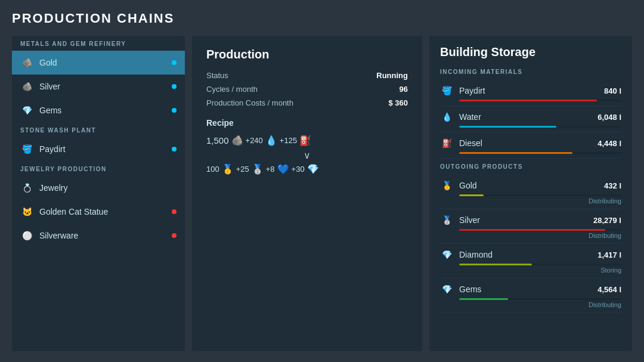  I want to click on gems-out-bar-container, so click(540, 299).